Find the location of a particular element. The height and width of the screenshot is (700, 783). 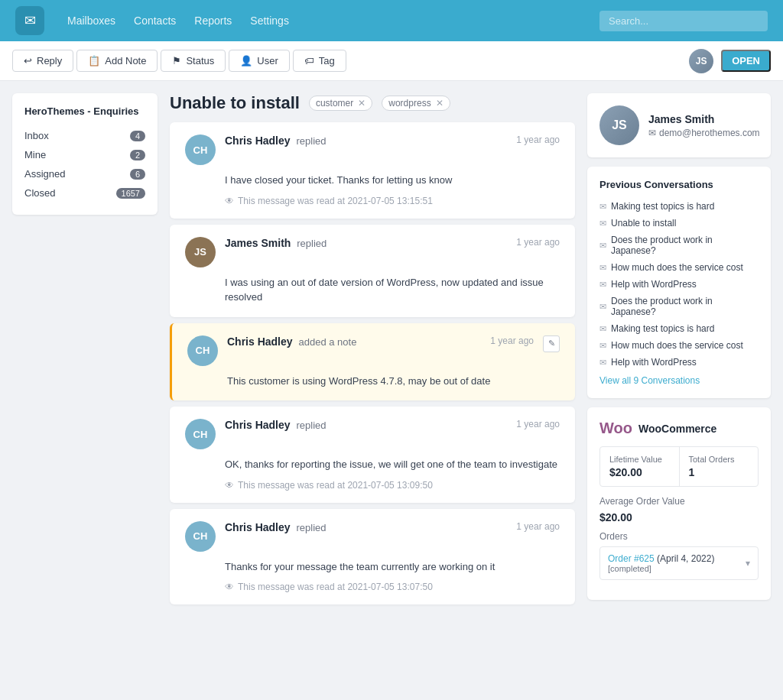

sidebar-title: HeroThemes - Enquiries is located at coordinates (85, 112).